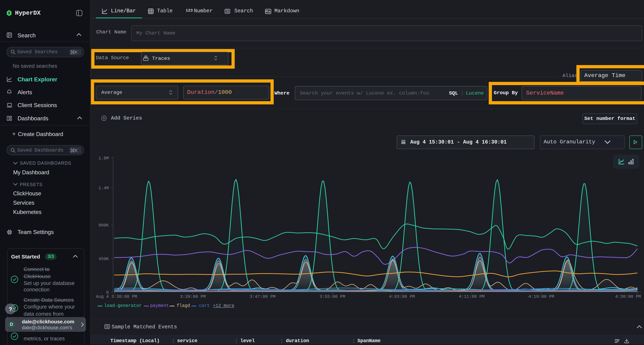 The height and width of the screenshot is (345, 644). What do you see at coordinates (472, 297) in the screenshot?
I see `svg-text: 4:11:00 PM` at bounding box center [472, 297].